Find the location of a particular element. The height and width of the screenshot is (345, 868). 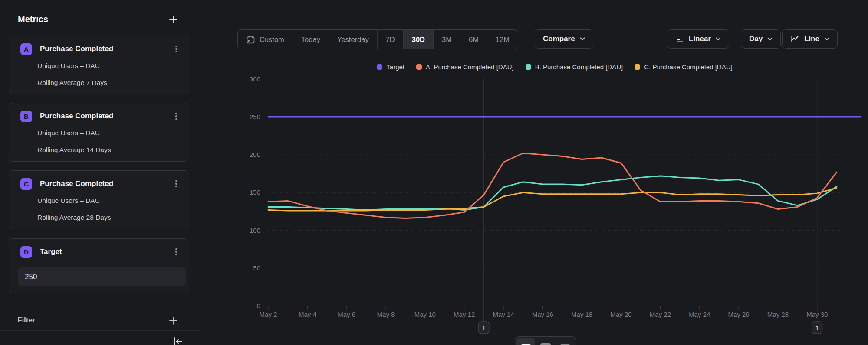

svg-text: May 6 is located at coordinates (346, 315).